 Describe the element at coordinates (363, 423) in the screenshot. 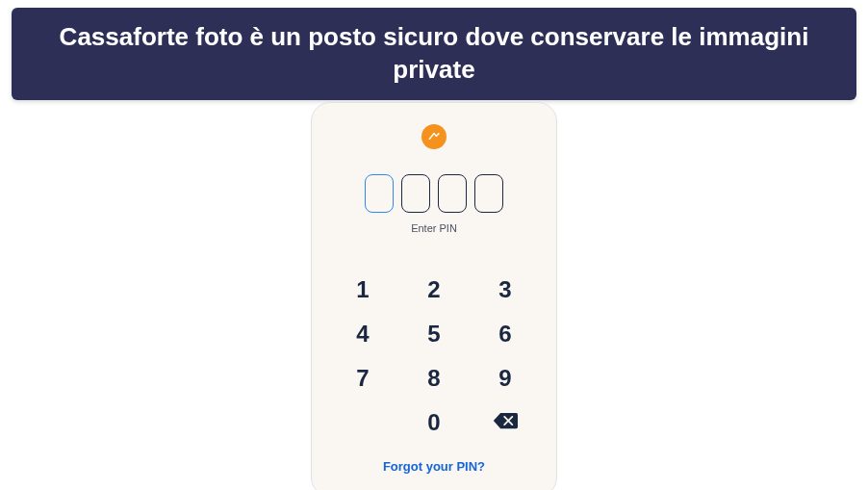

I see `keypad-empty` at that location.